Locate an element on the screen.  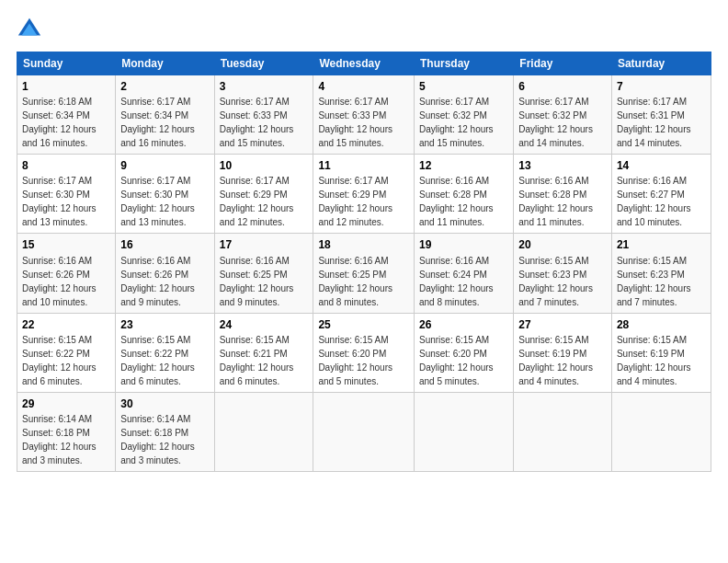
weekday-header-monday: Monday is located at coordinates (165, 64).